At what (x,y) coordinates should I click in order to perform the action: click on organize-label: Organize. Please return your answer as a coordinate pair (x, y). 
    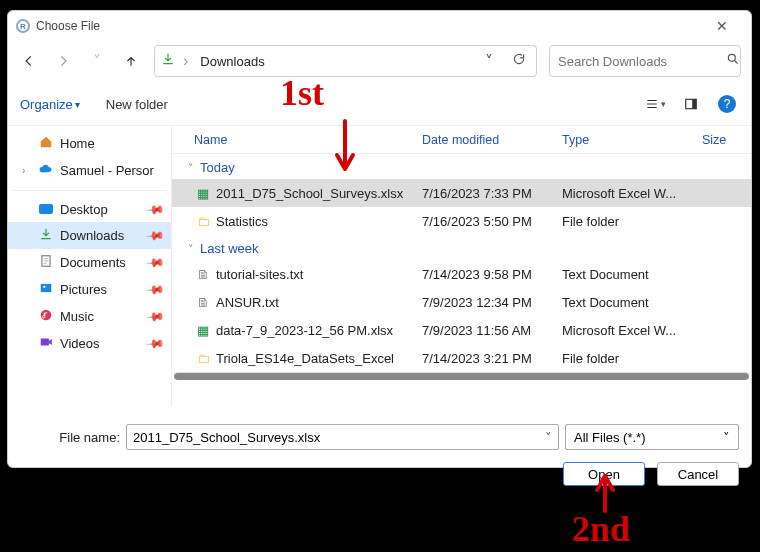
    Looking at the image, I should click on (46, 104).